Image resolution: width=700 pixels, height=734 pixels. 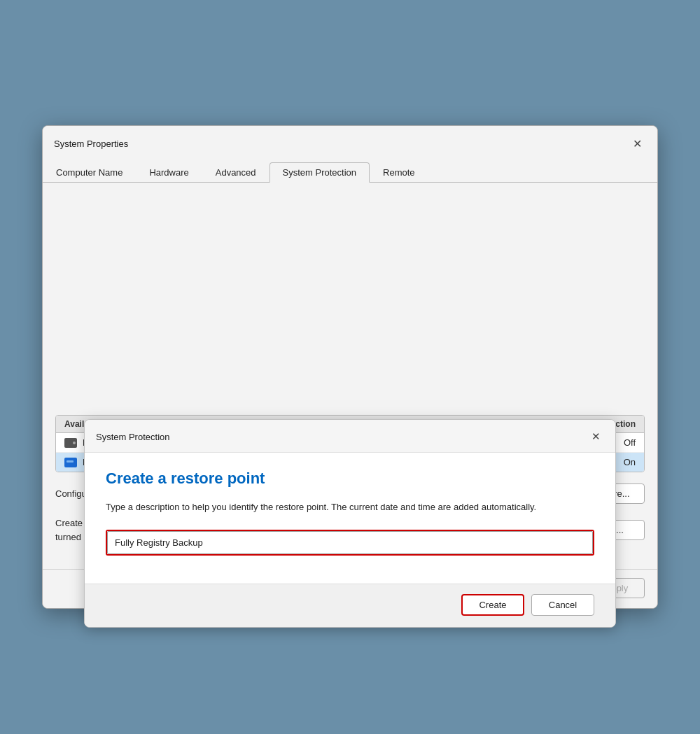 What do you see at coordinates (350, 507) in the screenshot?
I see `create-restore-description: Type a description to help you identify …` at bounding box center [350, 507].